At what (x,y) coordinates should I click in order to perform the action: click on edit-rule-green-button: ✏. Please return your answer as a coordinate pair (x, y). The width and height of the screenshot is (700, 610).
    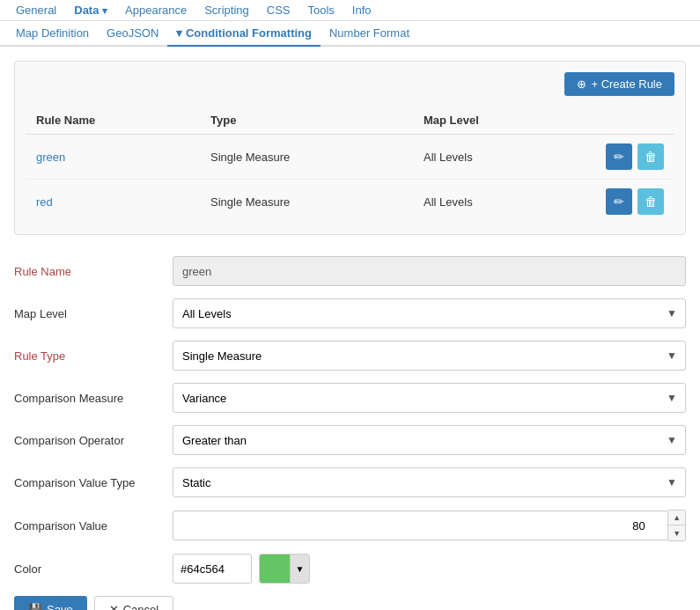
    Looking at the image, I should click on (619, 157).